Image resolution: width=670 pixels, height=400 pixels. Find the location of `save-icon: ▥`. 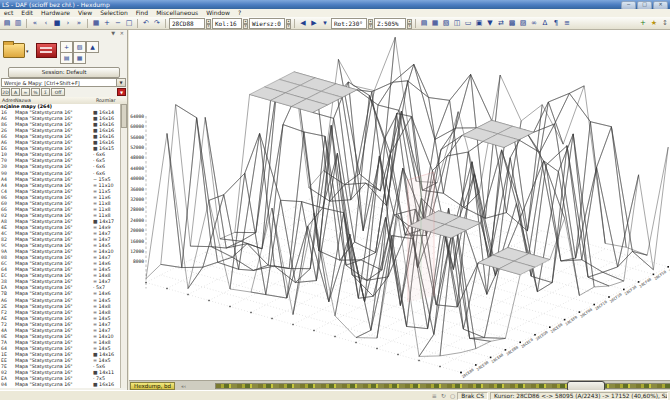

save-icon: ▥ is located at coordinates (18, 23).